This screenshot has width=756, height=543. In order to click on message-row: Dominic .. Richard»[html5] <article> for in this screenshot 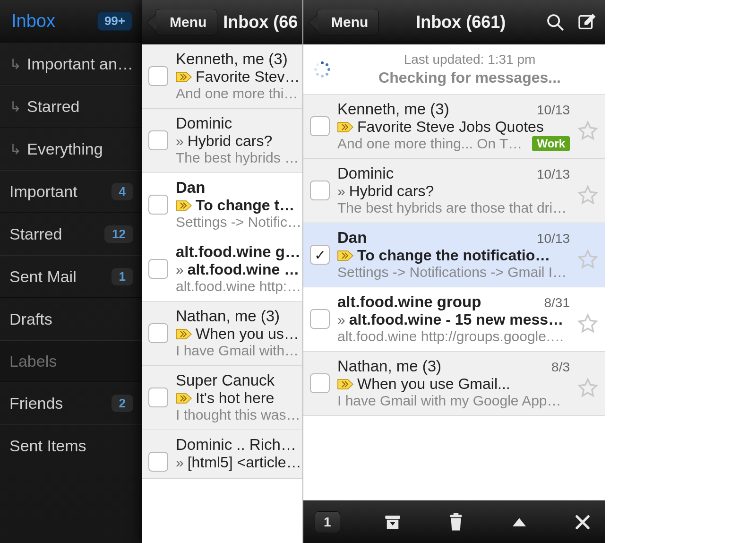, I will do `click(222, 455)`.